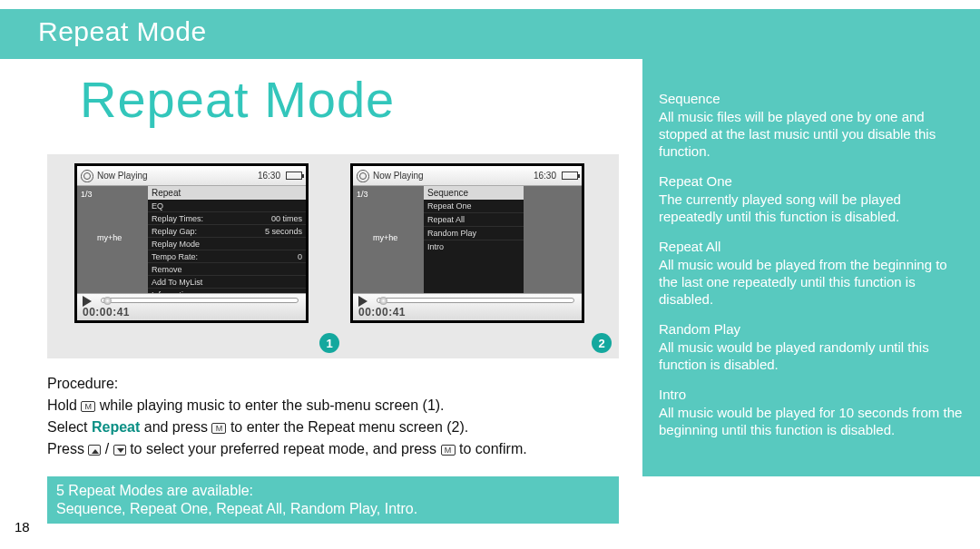 Image resolution: width=980 pixels, height=549 pixels. What do you see at coordinates (811, 208) in the screenshot?
I see `mode-body: The currently played song will be played…` at bounding box center [811, 208].